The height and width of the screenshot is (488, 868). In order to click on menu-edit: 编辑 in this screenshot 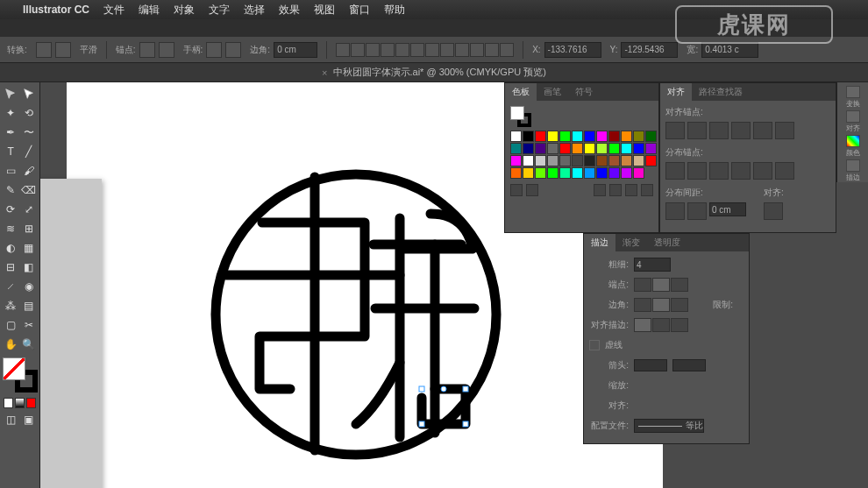, I will do `click(149, 11)`.